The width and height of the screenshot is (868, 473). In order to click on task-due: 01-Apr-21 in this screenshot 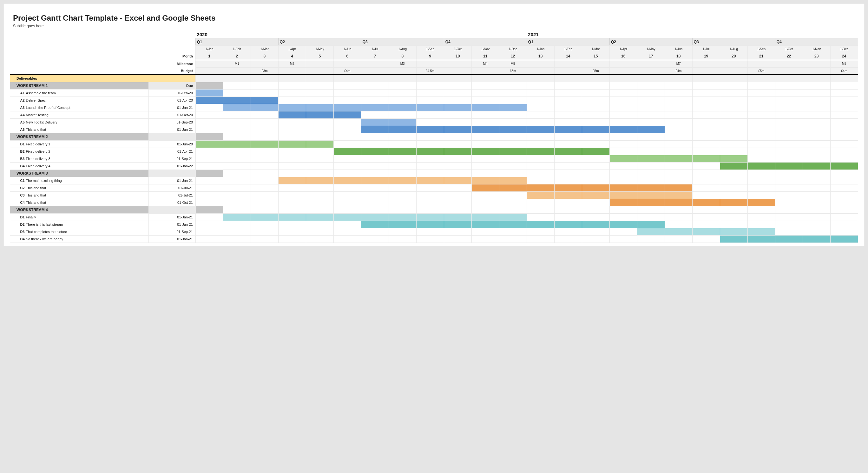, I will do `click(172, 151)`.